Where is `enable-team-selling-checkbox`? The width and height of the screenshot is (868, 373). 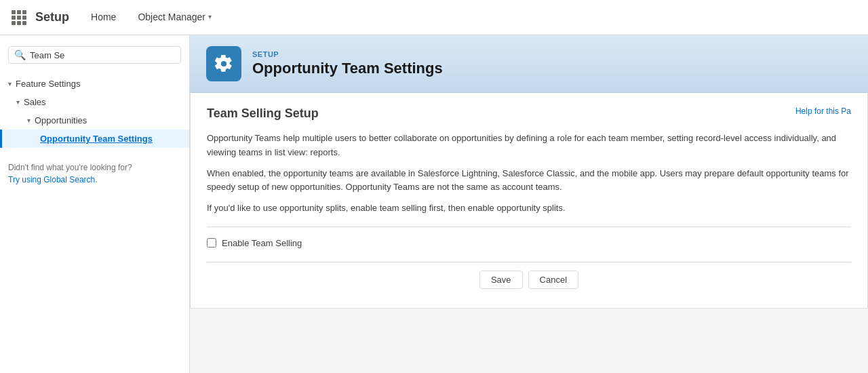
enable-team-selling-checkbox is located at coordinates (212, 243).